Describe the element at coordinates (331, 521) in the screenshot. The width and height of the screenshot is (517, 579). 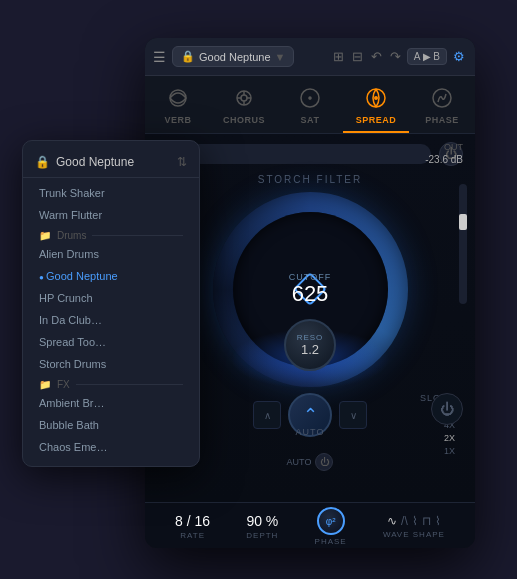
I see `phase-knob: φ²` at that location.